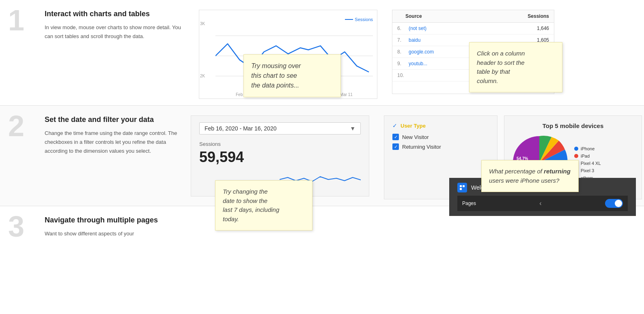 The height and width of the screenshot is (314, 644). Describe the element at coordinates (114, 135) in the screenshot. I see `section-2-text: Set the date and filter your data Change…` at that location.